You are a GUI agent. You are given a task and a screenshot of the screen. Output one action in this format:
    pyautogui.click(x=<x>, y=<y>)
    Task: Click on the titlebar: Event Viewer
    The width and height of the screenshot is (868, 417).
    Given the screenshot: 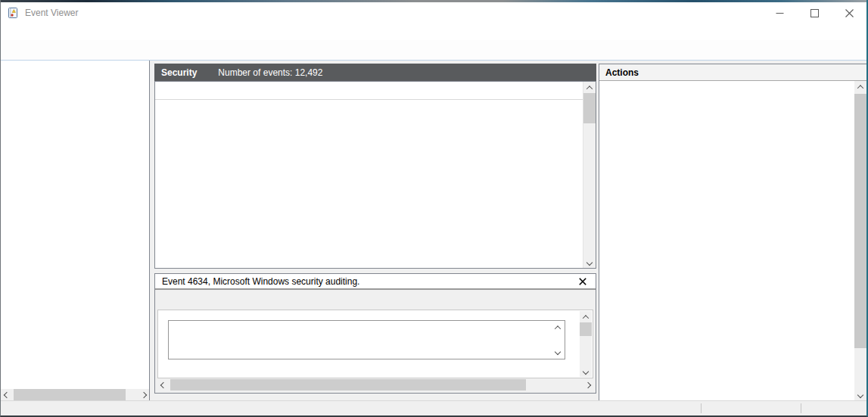 What is the action you would take?
    pyautogui.click(x=434, y=13)
    